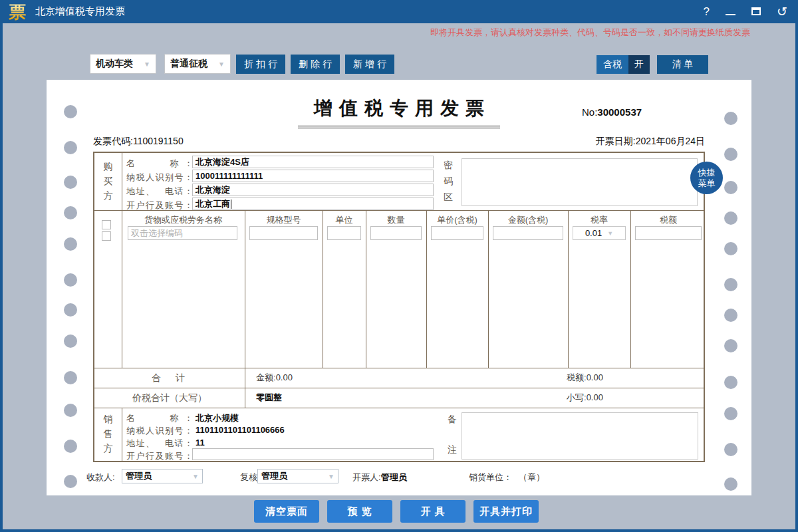 Image resolution: width=798 pixels, height=532 pixels. What do you see at coordinates (162, 476) in the screenshot?
I see `payee-select: 管理员 ▼` at bounding box center [162, 476].